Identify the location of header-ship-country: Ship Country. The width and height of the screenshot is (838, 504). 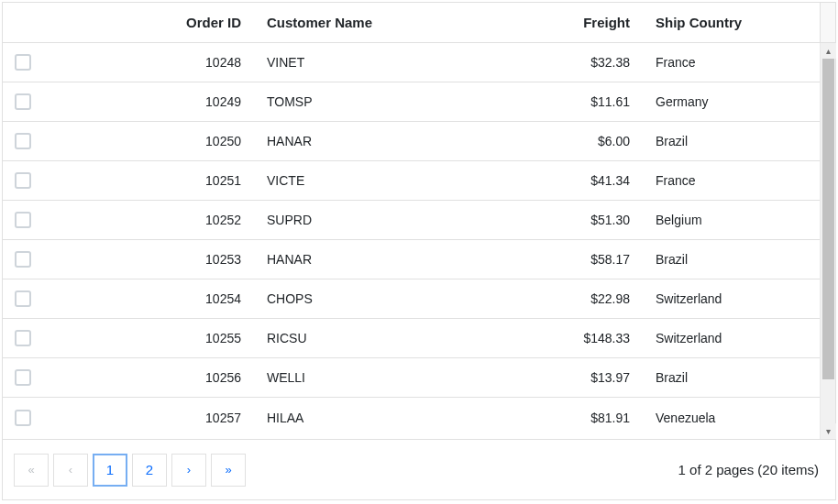
(731, 22).